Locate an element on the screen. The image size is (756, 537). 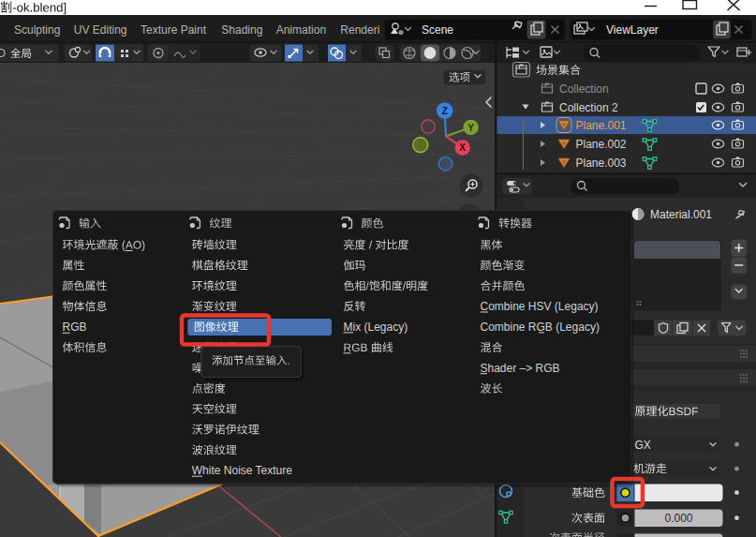
svg-text: Material.001 is located at coordinates (681, 215).